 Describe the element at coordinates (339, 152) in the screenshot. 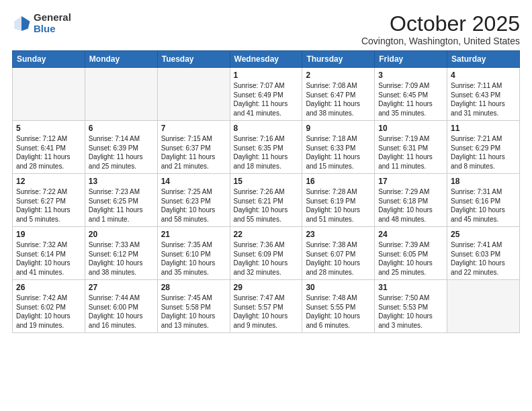

I see `day-info: Sunrise: 7:18 AMSunset: 6:33 PMDaylight:…` at that location.